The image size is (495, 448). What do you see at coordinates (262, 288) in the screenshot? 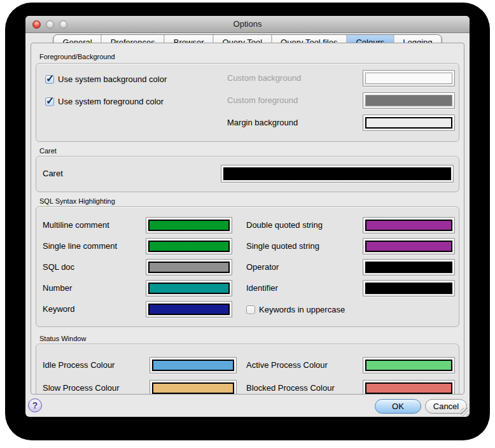
I see `identifier-label: Identifier` at bounding box center [262, 288].